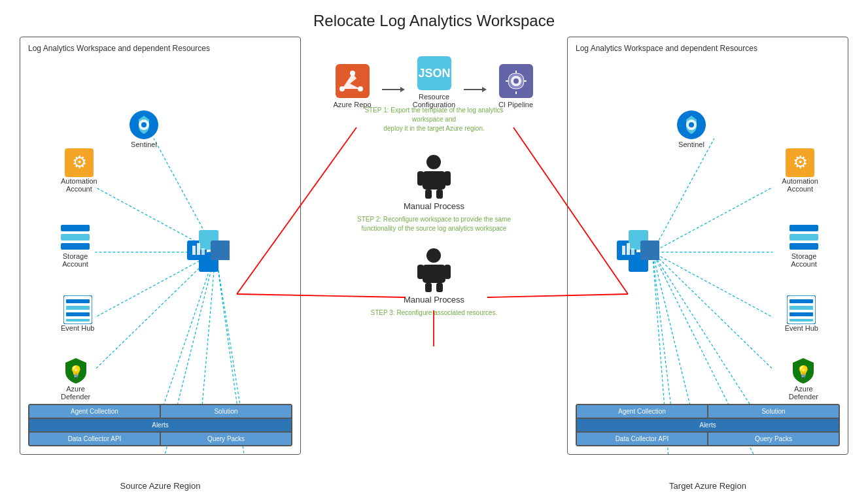 This screenshot has height=496, width=868. Describe the element at coordinates (804, 246) in the screenshot. I see `right-storage-icon: Storage Account` at that location.